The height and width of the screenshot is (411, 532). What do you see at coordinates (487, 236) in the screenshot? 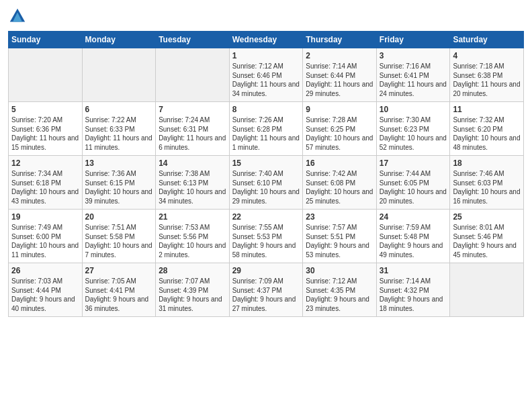
I see `calendar-cell: 25Sunrise: 8:01 AM Sunset: 5:46 PM Dayli…` at bounding box center [487, 236].